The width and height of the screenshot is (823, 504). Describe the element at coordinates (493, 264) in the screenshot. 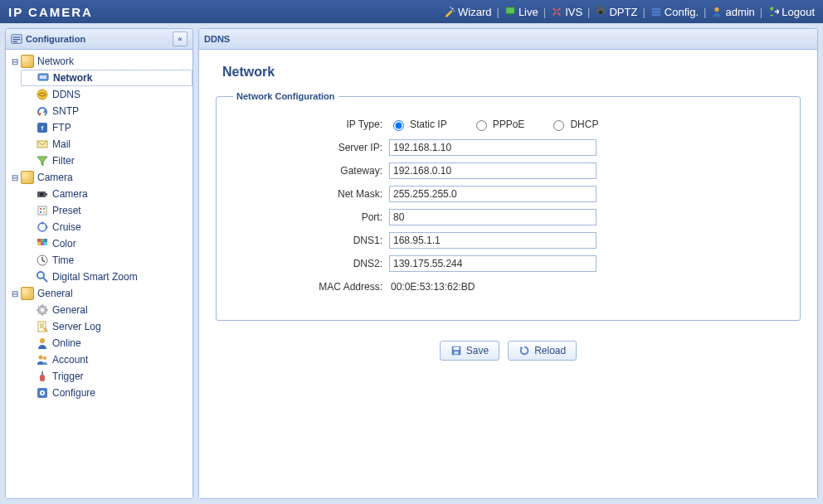

I see `input-dns2` at that location.